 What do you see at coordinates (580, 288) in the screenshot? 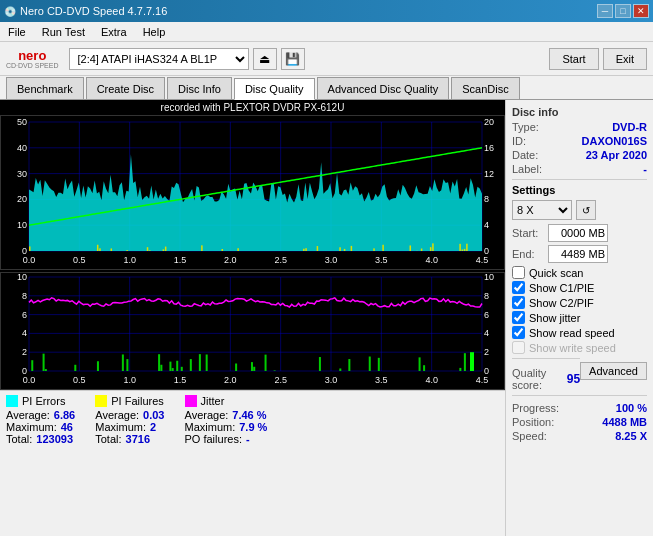
I see `show-c1pie-row: Show C1/PIE` at bounding box center [580, 288].